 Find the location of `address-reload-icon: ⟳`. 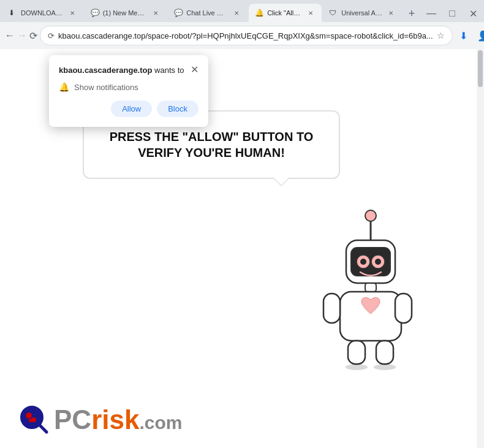

address-reload-icon: ⟳ is located at coordinates (51, 36).